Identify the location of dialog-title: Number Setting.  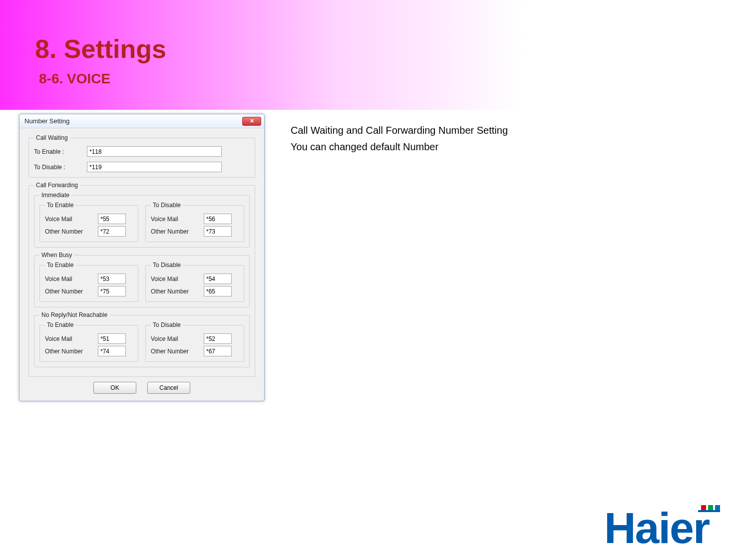
(47, 121).